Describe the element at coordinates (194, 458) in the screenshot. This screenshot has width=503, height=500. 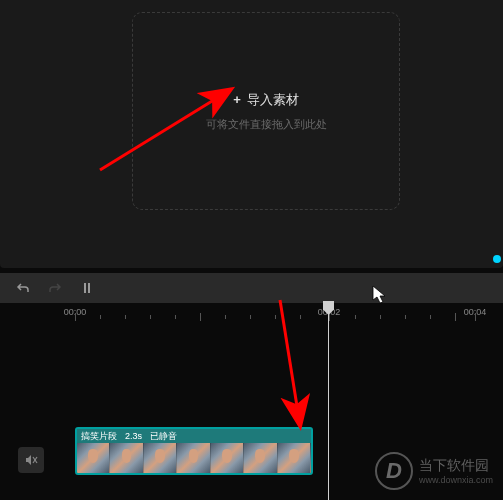
I see `clip-thumbnails` at that location.